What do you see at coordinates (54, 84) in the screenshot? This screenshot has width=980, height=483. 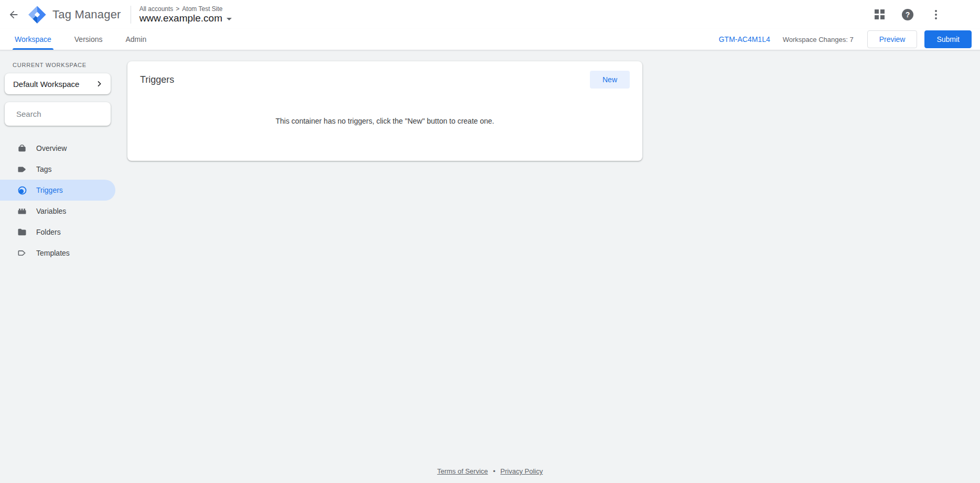 I see `workspace-name: Default Workspace` at bounding box center [54, 84].